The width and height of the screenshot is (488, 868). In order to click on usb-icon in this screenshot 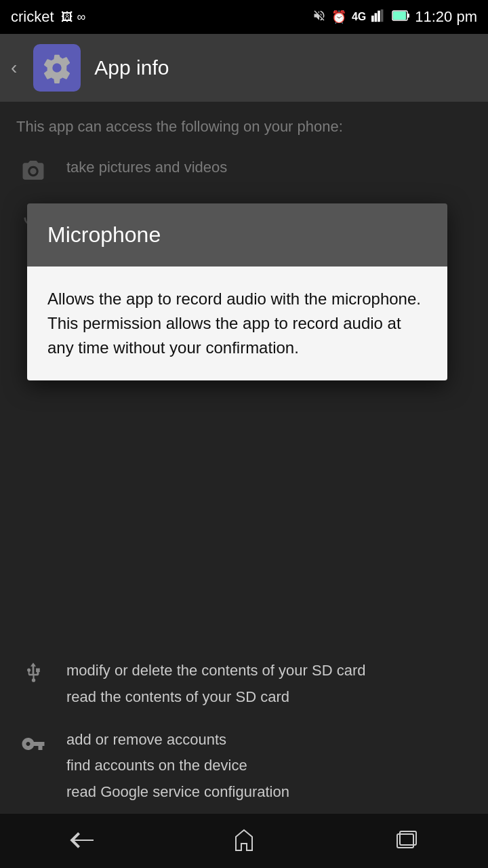, I will do `click(33, 677)`.